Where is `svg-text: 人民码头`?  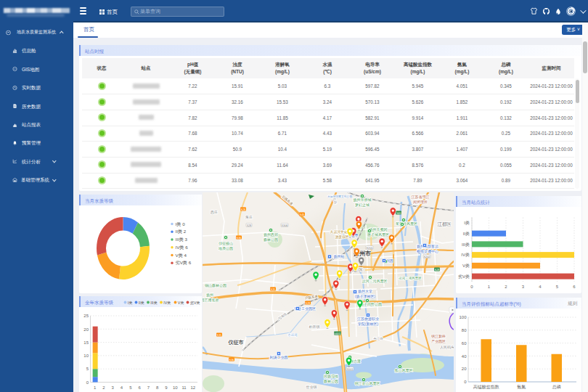 svg-text: 人民码头 is located at coordinates (447, 347).